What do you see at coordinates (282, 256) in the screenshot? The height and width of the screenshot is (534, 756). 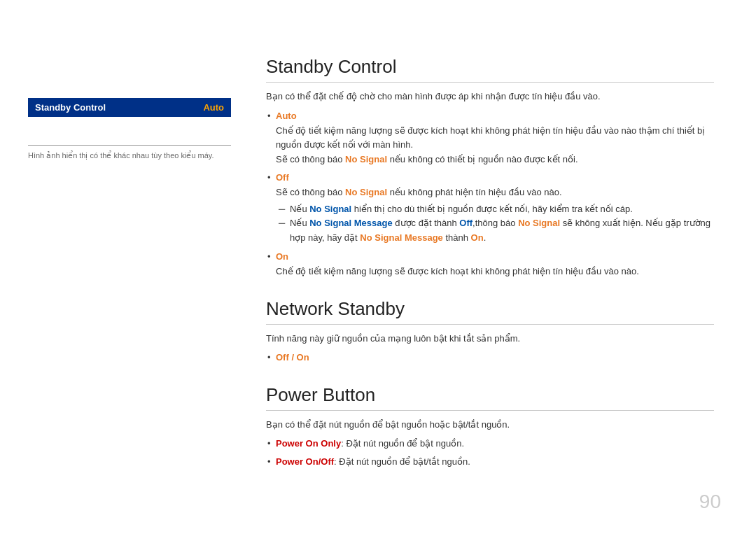 I see `term-on: On` at bounding box center [282, 256].